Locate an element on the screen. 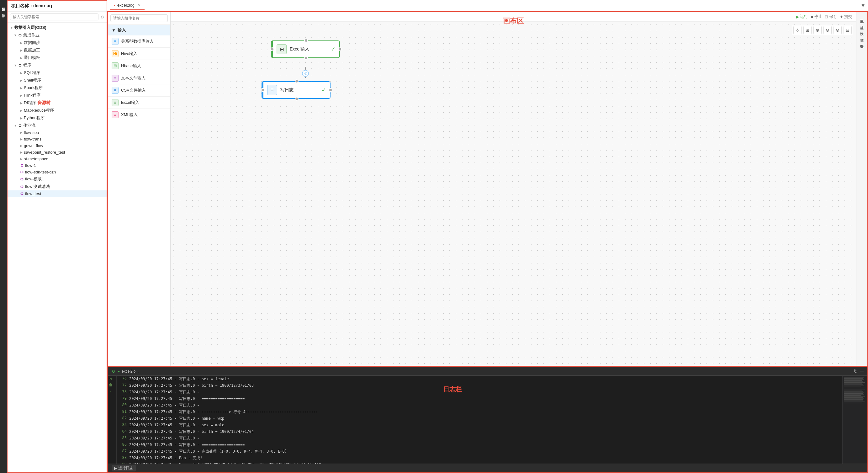  right-side-panel: 通用配置 指标日志 版本 草稿 数据血缘 is located at coordinates (862, 189).